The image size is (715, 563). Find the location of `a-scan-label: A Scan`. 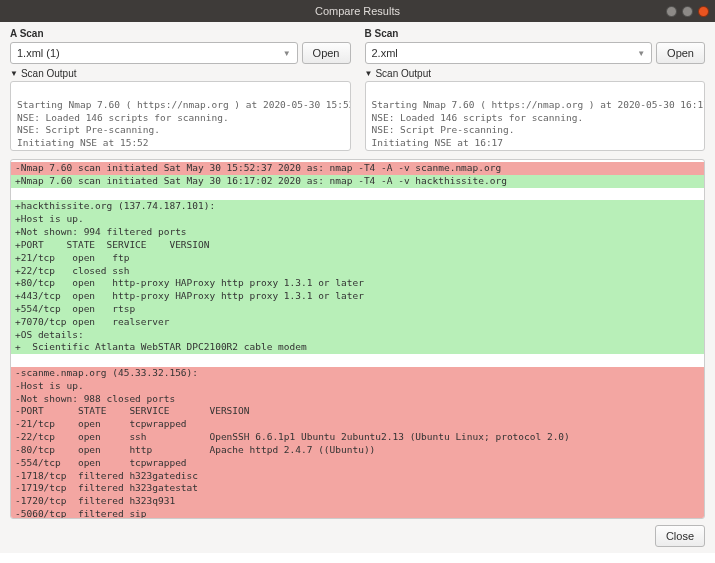

a-scan-label: A Scan is located at coordinates (180, 34).